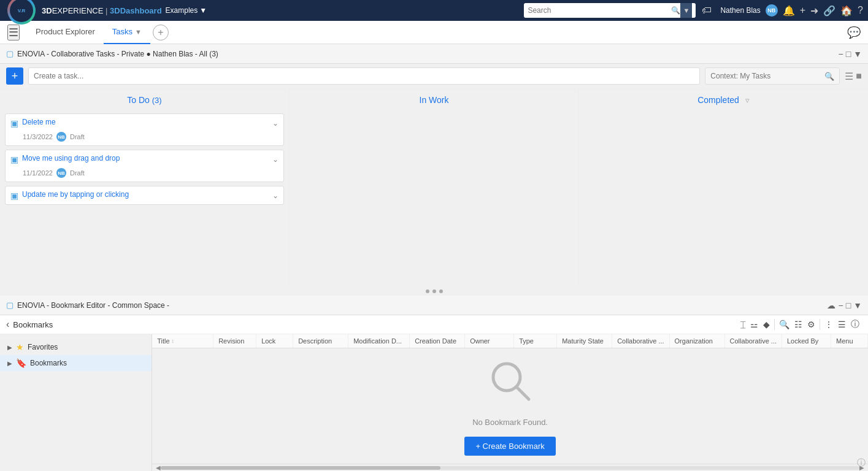 The width and height of the screenshot is (868, 471). Describe the element at coordinates (426, 54) in the screenshot. I see `tasks-panel-title: ENOVIA - Collaborative Tasks - Private ●…` at that location.